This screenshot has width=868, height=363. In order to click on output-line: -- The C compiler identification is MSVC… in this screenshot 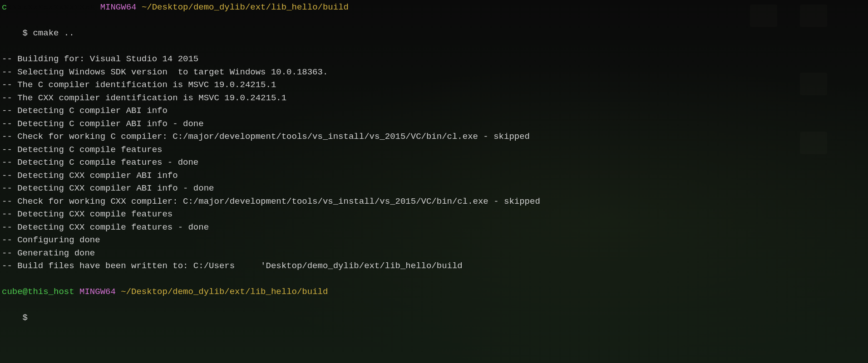, I will do `click(434, 85)`.